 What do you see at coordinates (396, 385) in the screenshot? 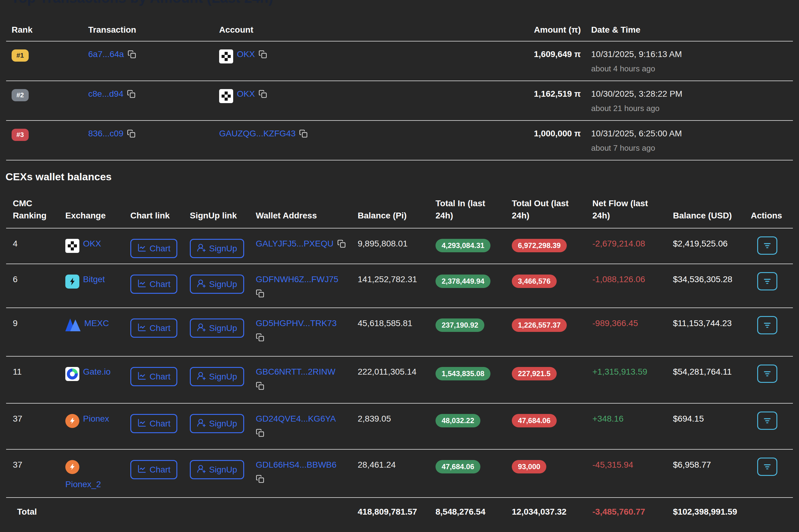
I see `balance-pi-value: 222,011,305.14` at bounding box center [396, 385].